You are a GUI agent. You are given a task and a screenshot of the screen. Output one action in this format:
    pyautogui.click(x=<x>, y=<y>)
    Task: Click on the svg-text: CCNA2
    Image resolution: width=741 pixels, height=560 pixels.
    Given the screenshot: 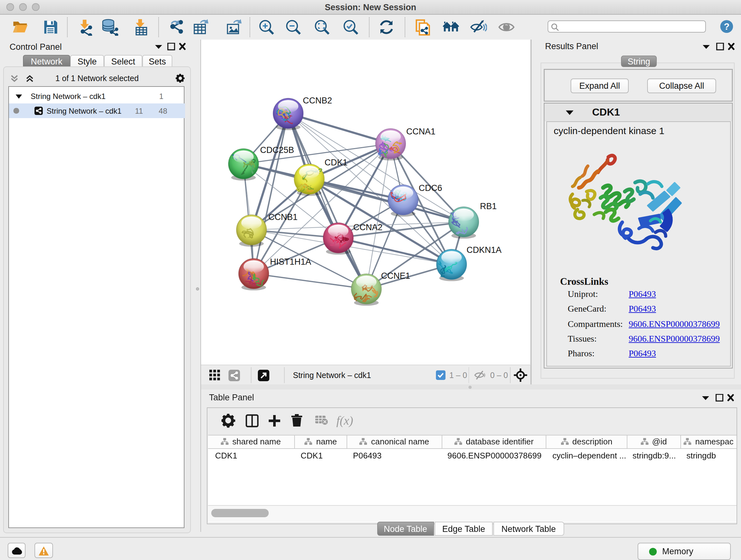 What is the action you would take?
    pyautogui.click(x=368, y=227)
    